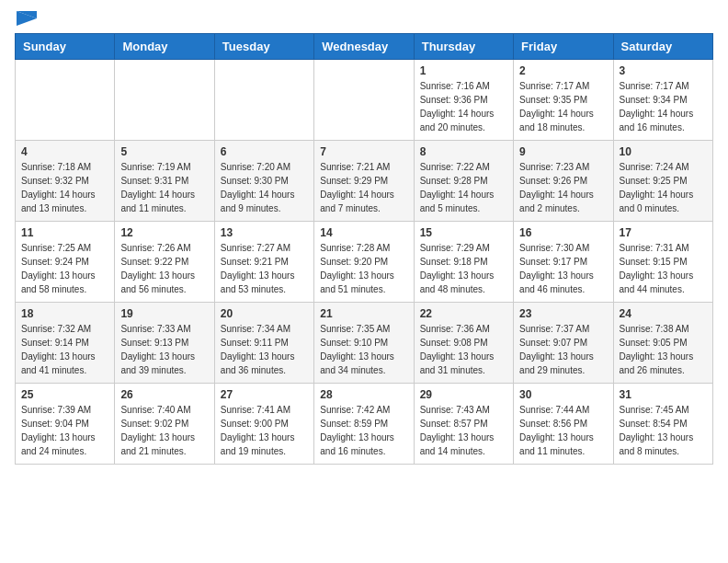 This screenshot has height=563, width=728. I want to click on calendar-cell: 17Sunrise: 7:31 AM Sunset: 9:15 PM Dayli…, so click(663, 262).